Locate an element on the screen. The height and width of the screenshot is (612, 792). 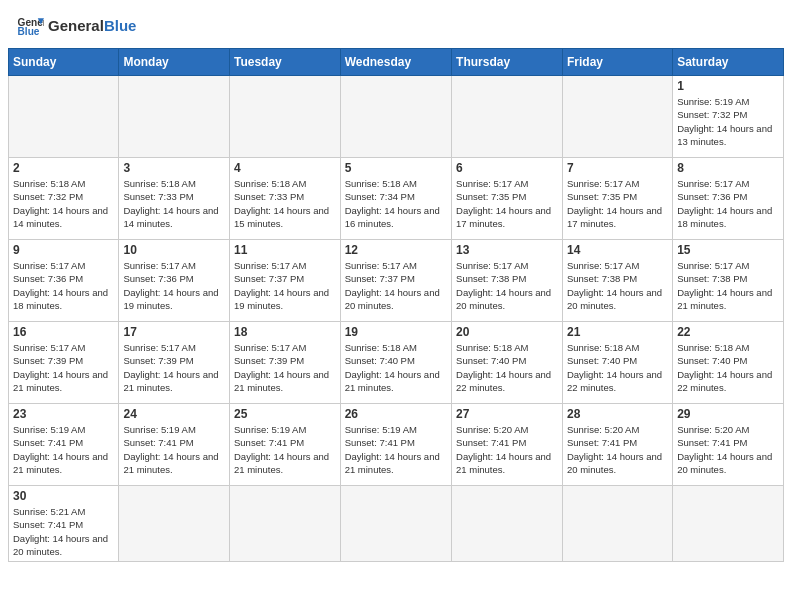
day-info: Sunrise: 5:18 AMSunset: 7:32 PMDaylight:… is located at coordinates (64, 204).